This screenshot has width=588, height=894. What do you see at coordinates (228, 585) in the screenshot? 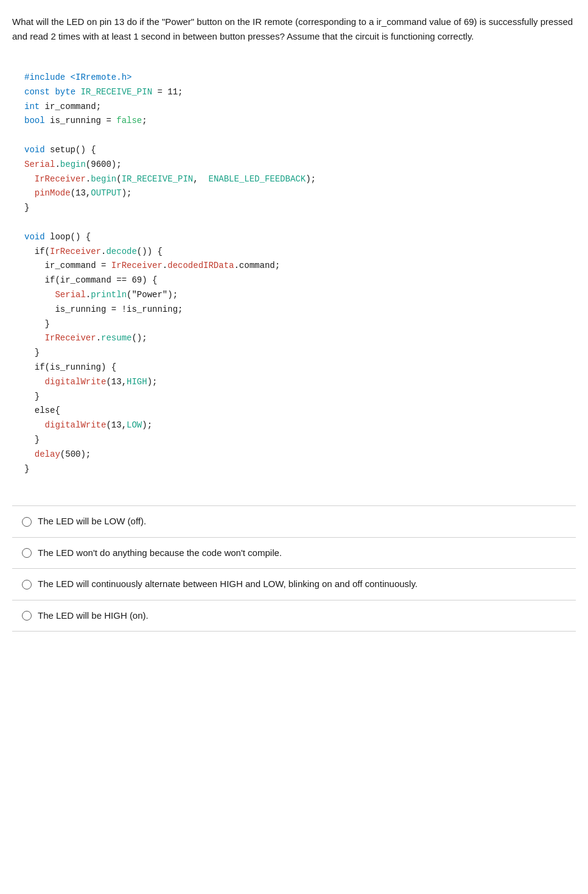
I see `answer-label: The LED will continuously alternate betw…` at bounding box center [228, 585].